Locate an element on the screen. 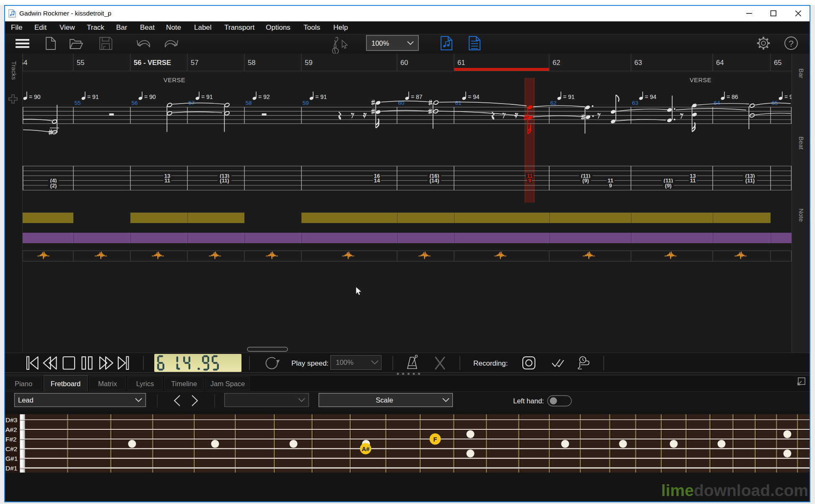  svg-text: = 87 is located at coordinates (417, 97).